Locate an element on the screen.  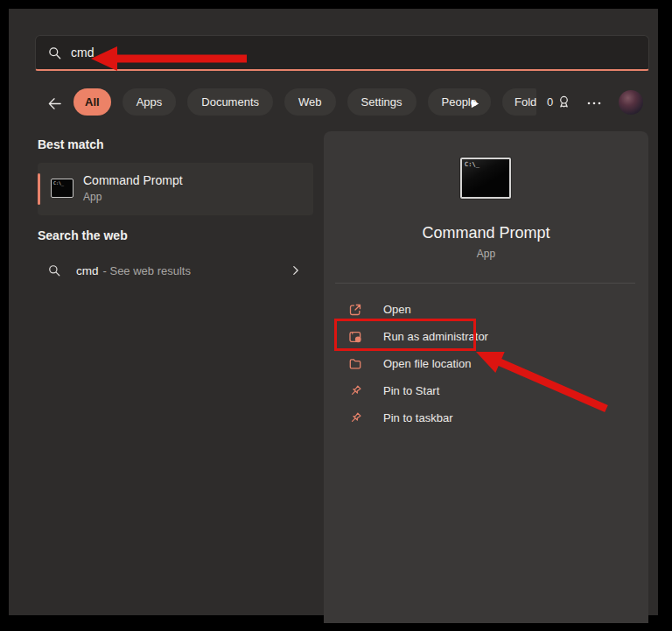
action-pin-to-start: Pin to Start is located at coordinates (485, 390).